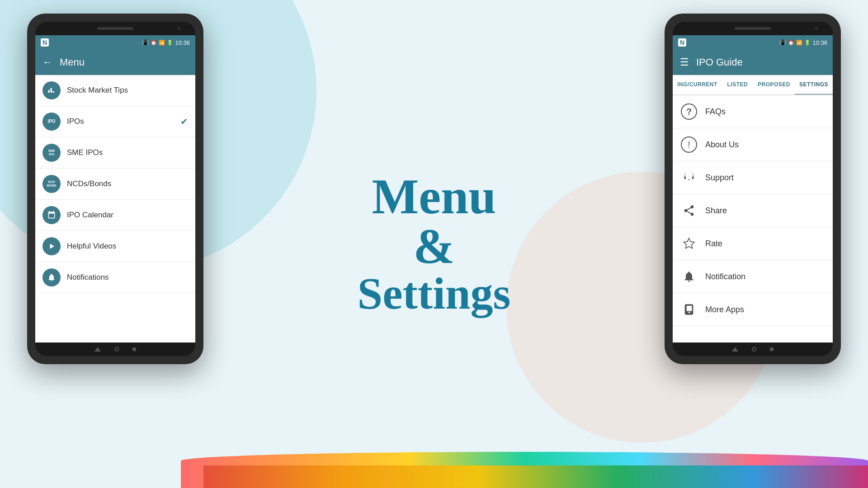 The height and width of the screenshot is (488, 868). I want to click on nav-home-right, so click(754, 349).